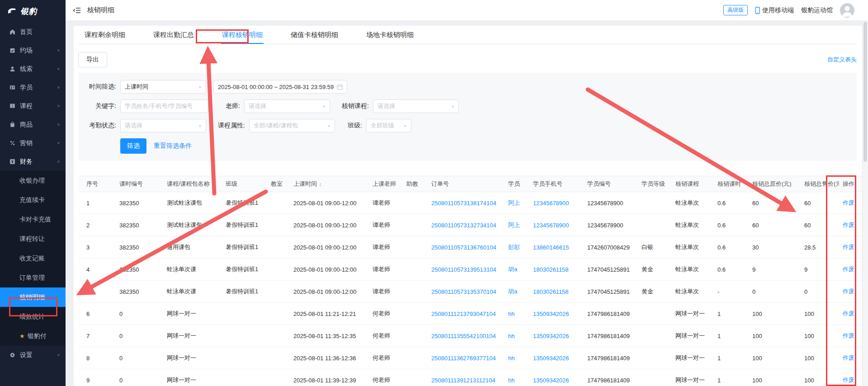 The width and height of the screenshot is (868, 386). I want to click on table-row: 60网球一对一2025-08-01 11:21-12:21何老师25080111…, so click(470, 314).